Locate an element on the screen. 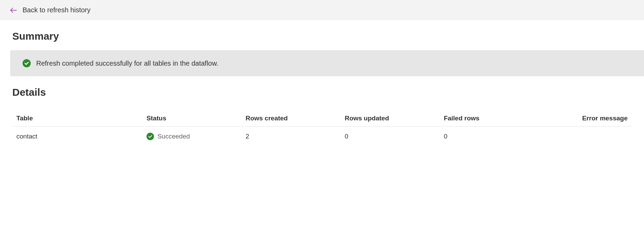  table-header-row: Table Status Rows created Rows updated F… is located at coordinates (322, 118).